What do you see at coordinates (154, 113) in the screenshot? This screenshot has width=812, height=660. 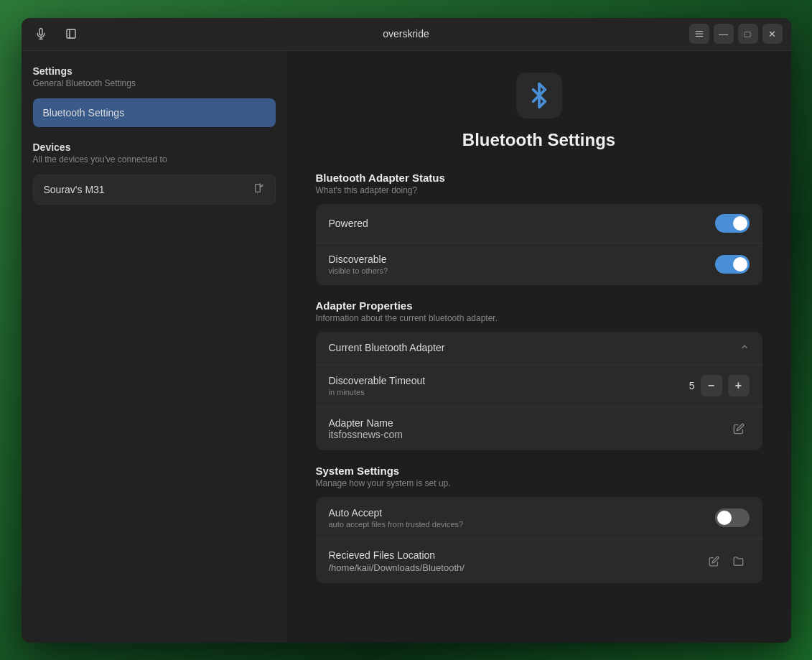 I see `sidebar-item-bluetooth-settings: Bluetooth Settings` at bounding box center [154, 113].